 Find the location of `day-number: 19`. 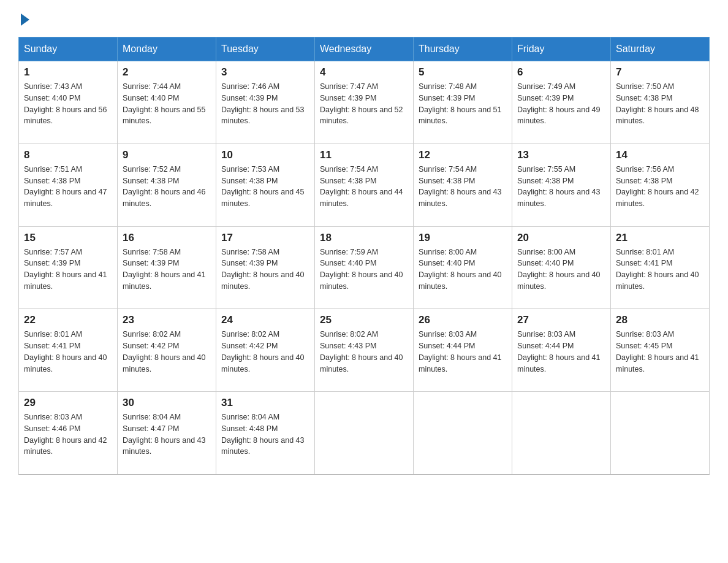

day-number: 19 is located at coordinates (463, 238).